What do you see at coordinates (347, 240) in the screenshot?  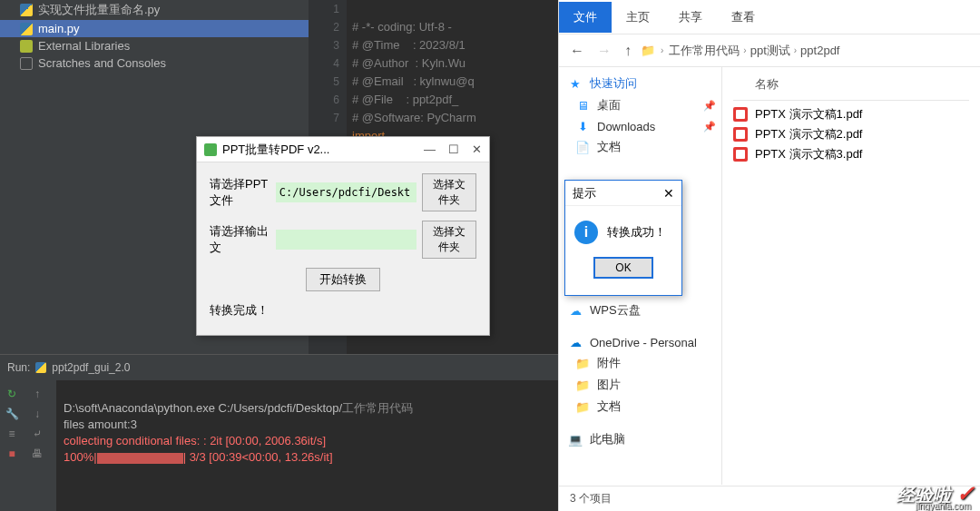 I see `output-path-input` at bounding box center [347, 240].